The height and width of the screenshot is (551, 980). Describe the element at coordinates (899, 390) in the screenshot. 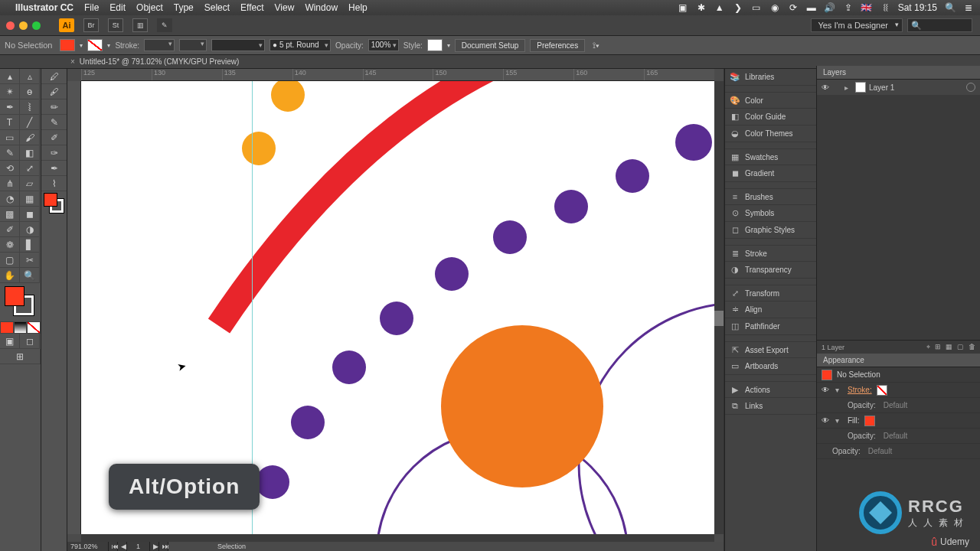

I see `appearance-stroke-row: 👁 ▾ Stroke:` at that location.